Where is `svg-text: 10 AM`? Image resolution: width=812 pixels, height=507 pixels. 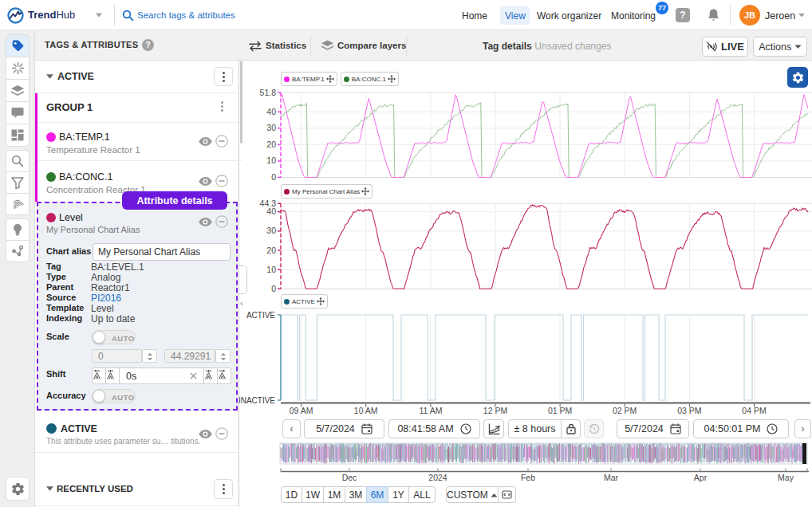 svg-text: 10 AM is located at coordinates (366, 411).